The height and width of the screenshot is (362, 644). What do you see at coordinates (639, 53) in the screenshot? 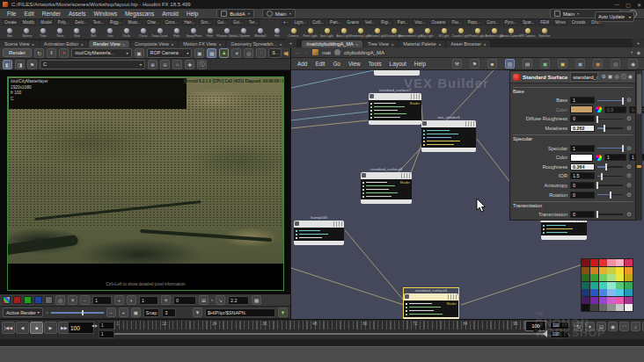
I see `pin-icon: ◆` at bounding box center [639, 53].